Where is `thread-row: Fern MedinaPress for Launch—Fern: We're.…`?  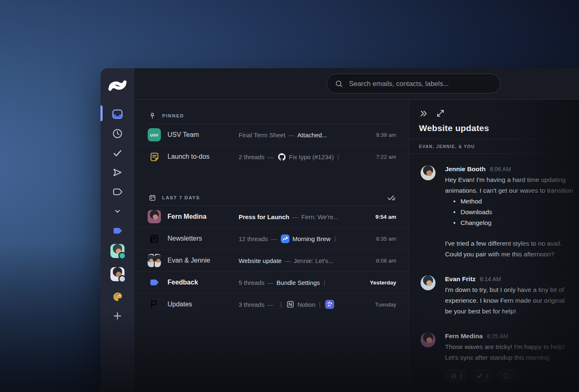
thread-row: Fern MedinaPress for Launch—Fern: We're.… is located at coordinates (271, 217).